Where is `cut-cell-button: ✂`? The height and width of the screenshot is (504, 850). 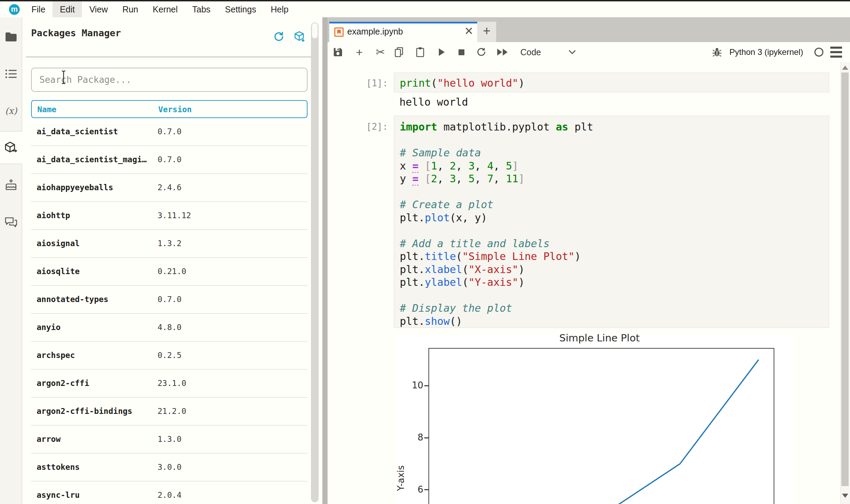 cut-cell-button: ✂ is located at coordinates (380, 52).